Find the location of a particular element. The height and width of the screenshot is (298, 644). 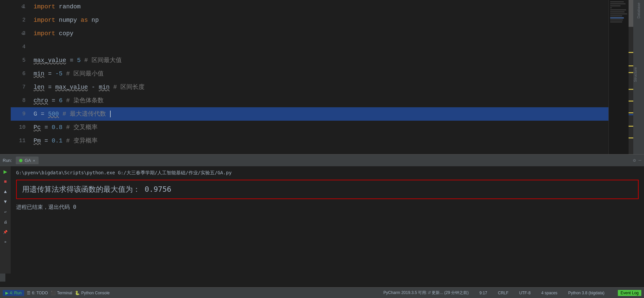

line-number-11: 11 is located at coordinates (21, 141).